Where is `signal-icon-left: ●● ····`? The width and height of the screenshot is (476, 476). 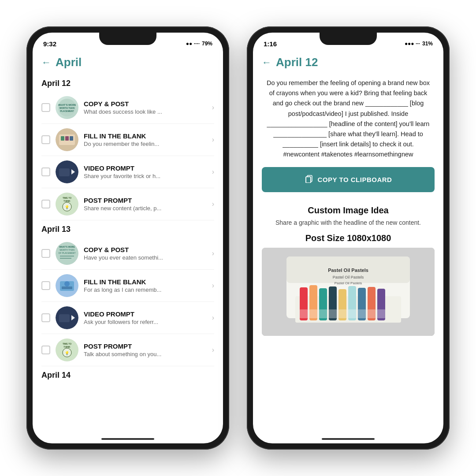 signal-icon-left: ●● ···· is located at coordinates (193, 44).